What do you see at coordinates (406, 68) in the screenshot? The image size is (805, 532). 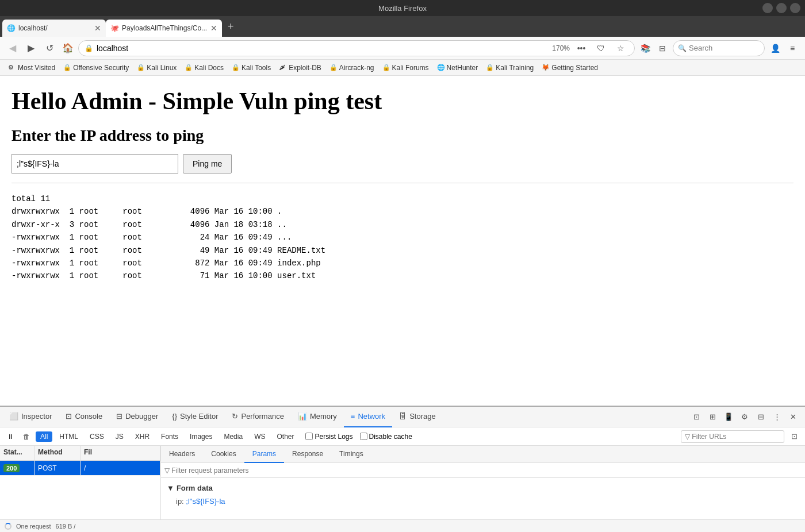 I see `bookmark-bm8: 🔒Kali Forums` at bounding box center [406, 68].